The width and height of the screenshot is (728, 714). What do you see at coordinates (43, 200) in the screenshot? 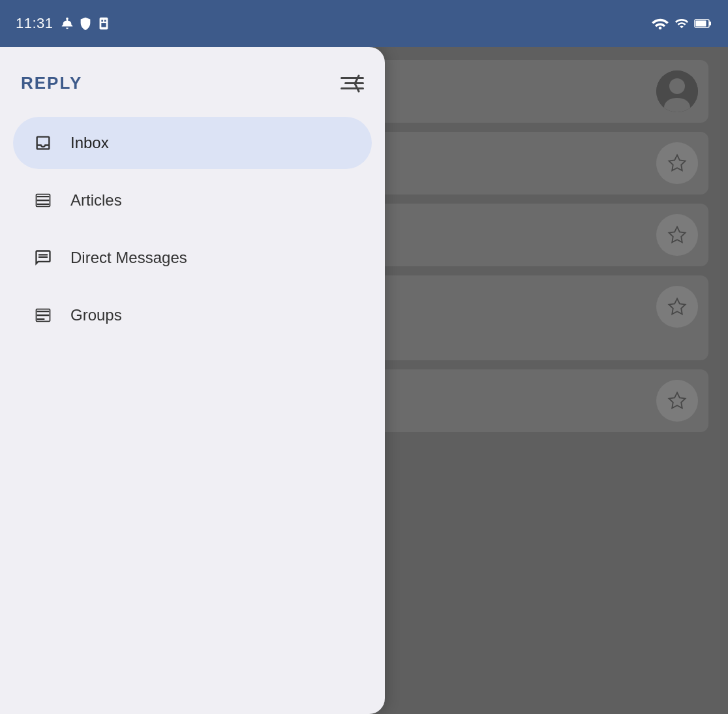
I see `articles-icon` at bounding box center [43, 200].